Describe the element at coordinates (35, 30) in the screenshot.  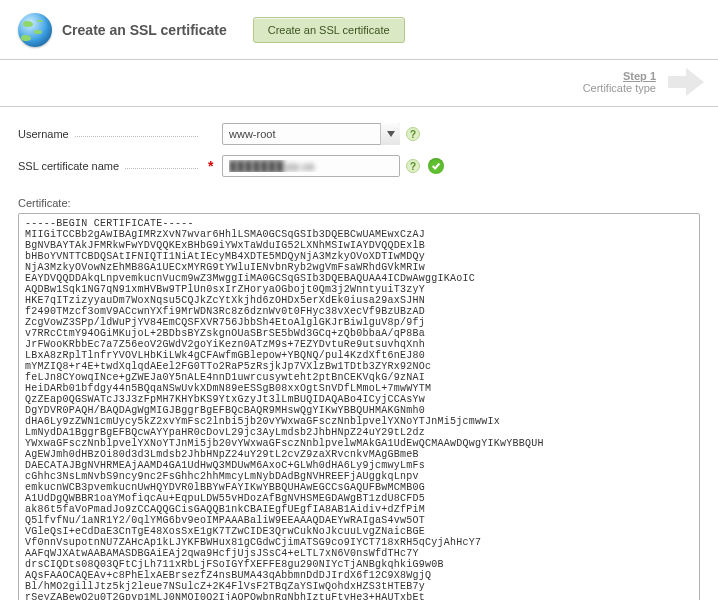
I see `globe-icon` at that location.